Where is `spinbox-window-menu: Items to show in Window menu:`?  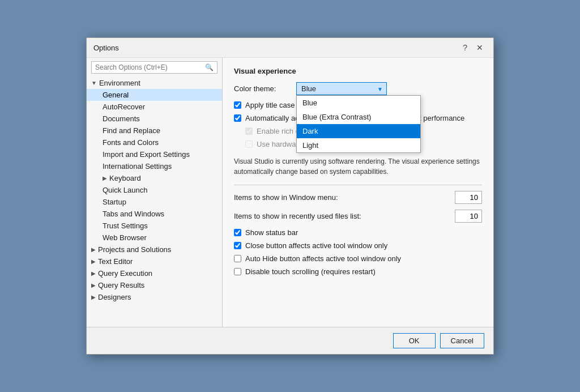 spinbox-window-menu: Items to show in Window menu: is located at coordinates (358, 197).